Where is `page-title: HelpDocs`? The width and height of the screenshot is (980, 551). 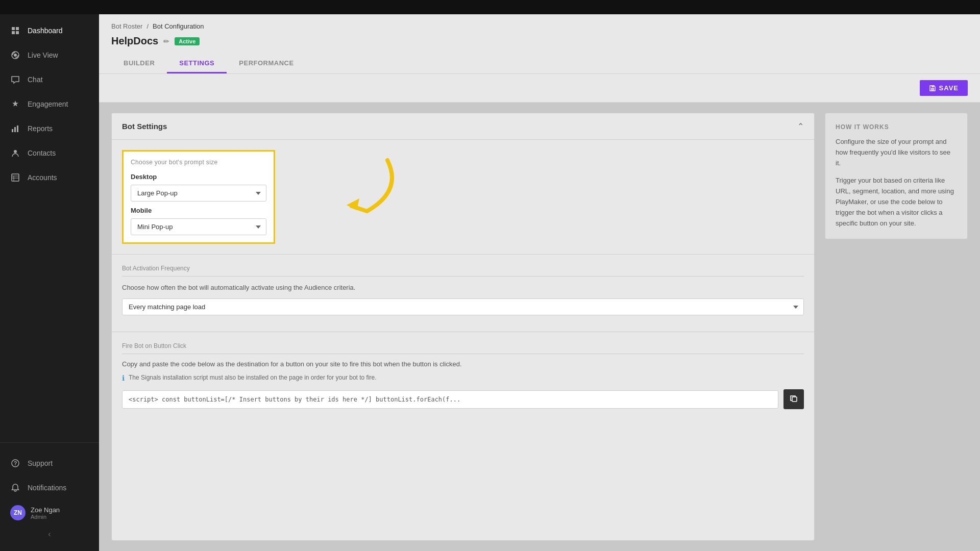
page-title: HelpDocs is located at coordinates (135, 41).